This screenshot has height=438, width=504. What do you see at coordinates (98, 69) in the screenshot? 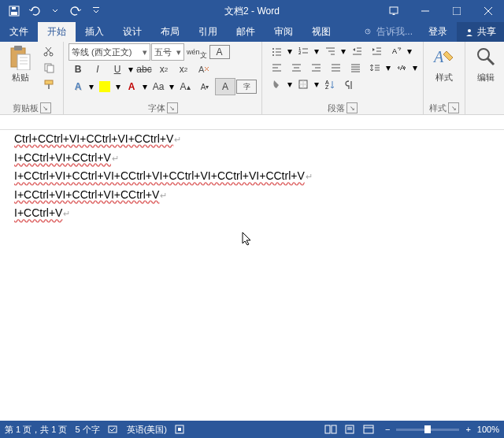
I see `italic-button: I` at bounding box center [98, 69].